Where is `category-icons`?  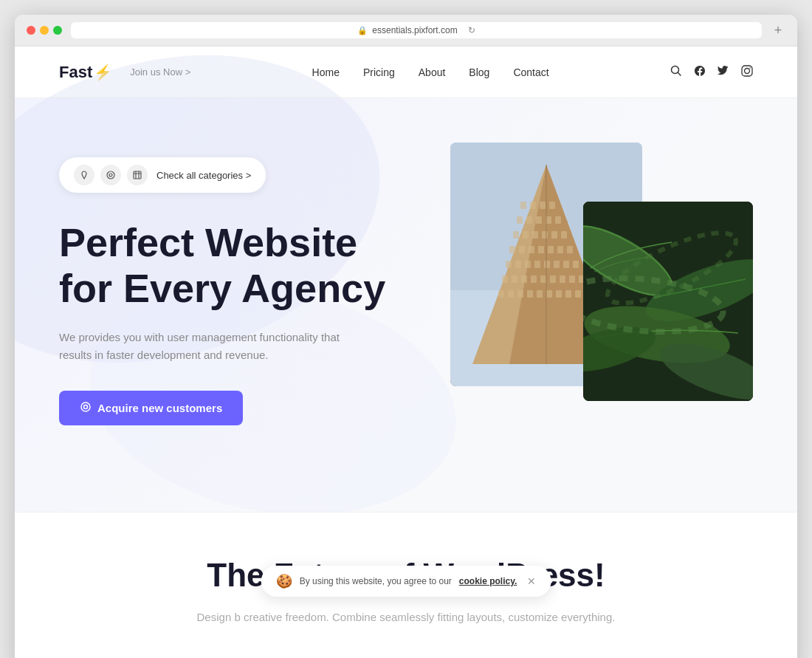
category-icons is located at coordinates (111, 175).